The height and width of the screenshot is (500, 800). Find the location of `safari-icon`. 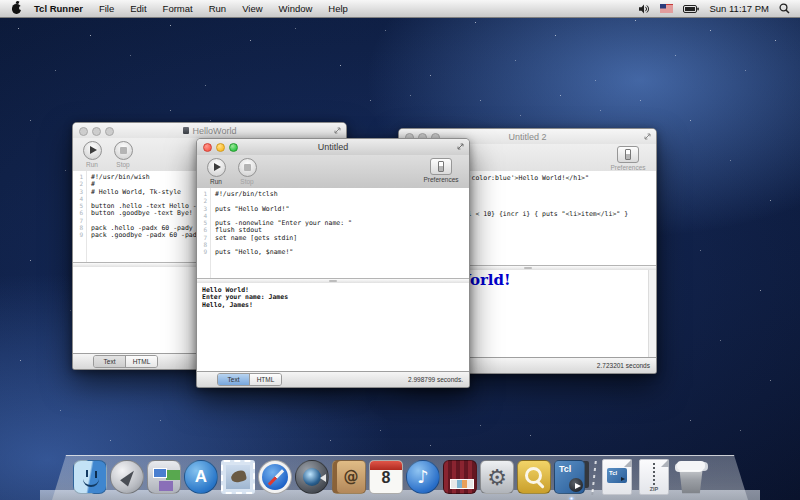

safari-icon is located at coordinates (275, 477).